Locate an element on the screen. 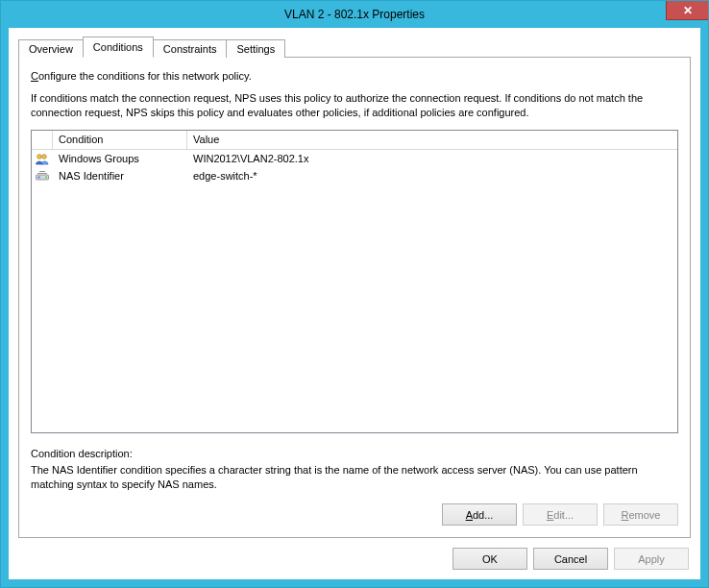  apply-button: Apply is located at coordinates (651, 559).